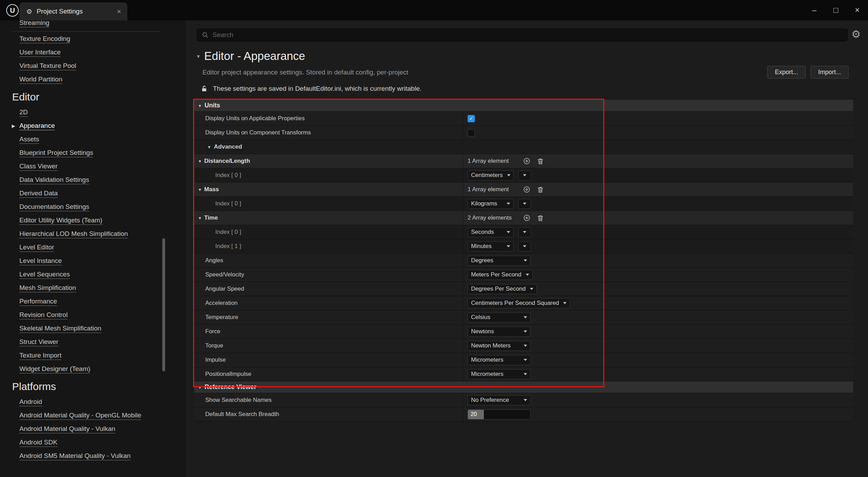 This screenshot has height=477, width=868. I want to click on sidebar-item-appearance: ▶ Appearance, so click(102, 126).